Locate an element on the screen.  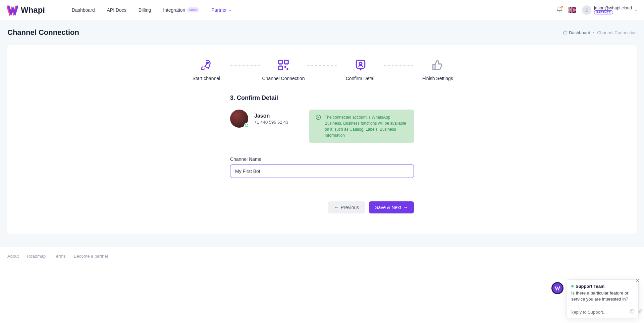
logo-icon is located at coordinates (12, 10).